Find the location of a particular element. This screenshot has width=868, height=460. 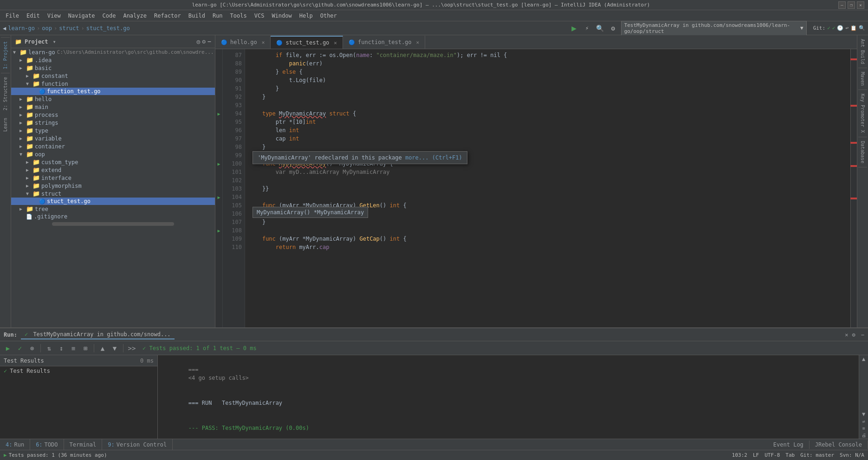

tree-item-oop: ▼ 📁 oop is located at coordinates (113, 154).